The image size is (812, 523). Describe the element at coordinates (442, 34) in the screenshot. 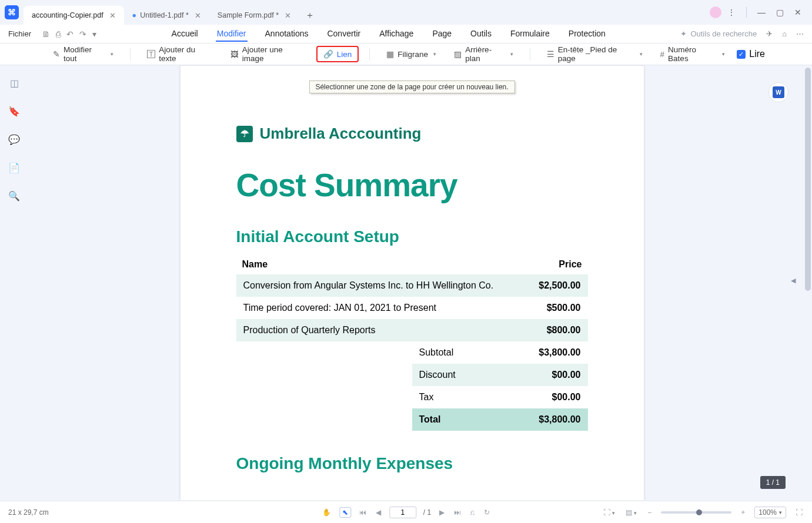

I see `menu-page: Page` at that location.